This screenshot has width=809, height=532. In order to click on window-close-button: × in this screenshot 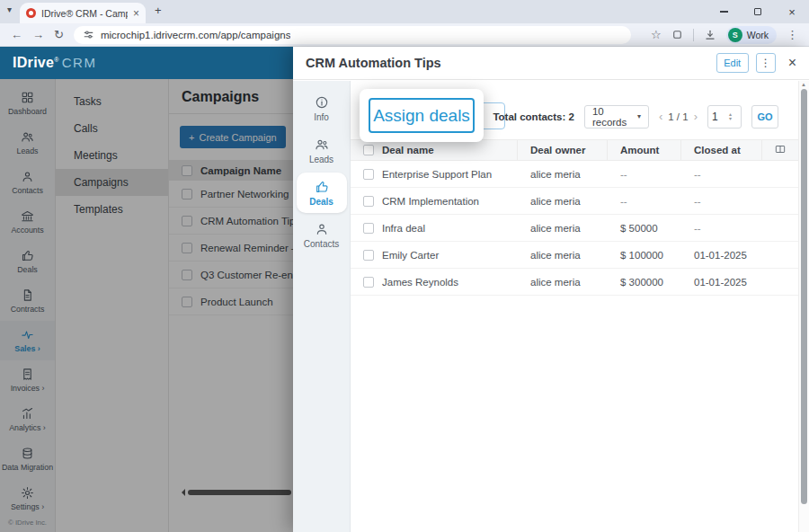, I will do `click(792, 12)`.